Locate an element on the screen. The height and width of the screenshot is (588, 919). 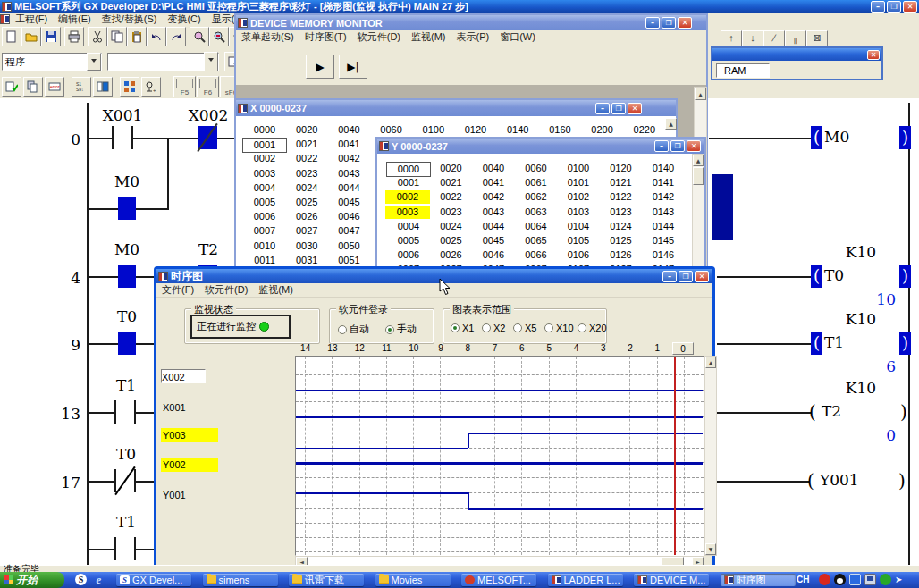
timing-titlebar: 时序图 – ❒ ✕ is located at coordinates (434, 276).